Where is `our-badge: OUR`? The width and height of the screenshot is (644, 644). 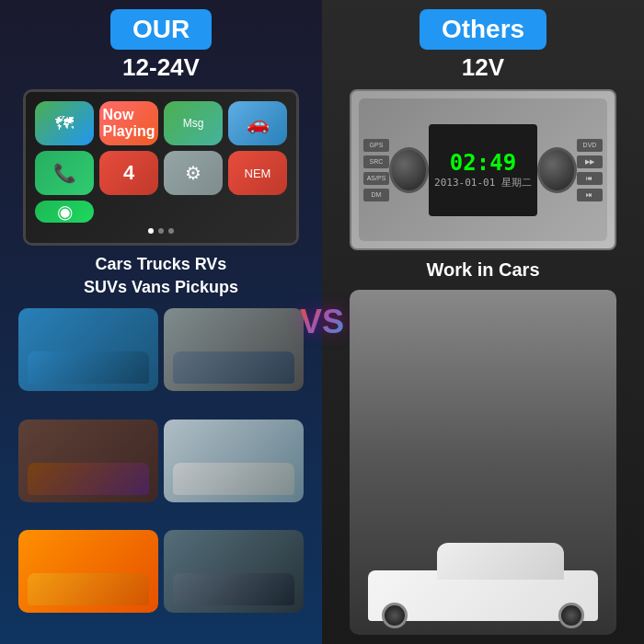 our-badge: OUR is located at coordinates (161, 29).